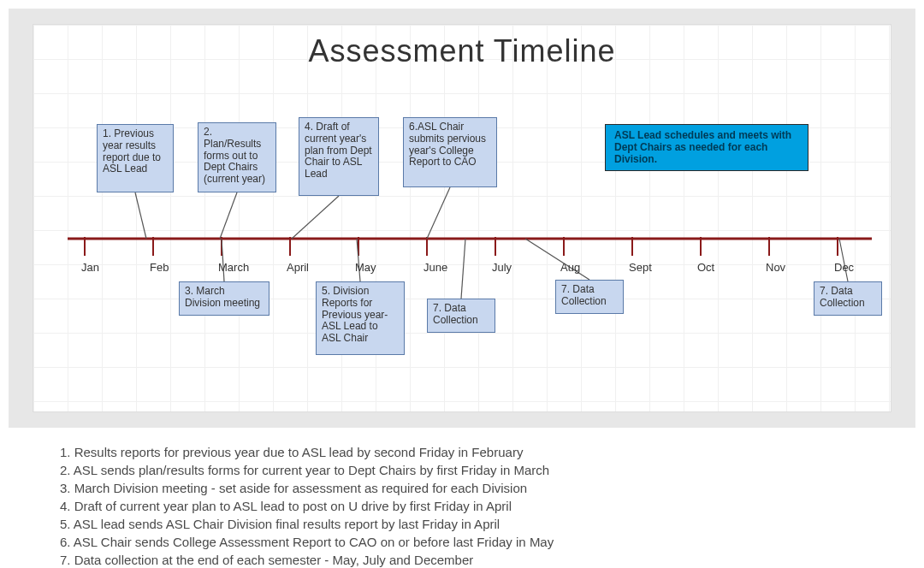  I want to click on page-title: Assessment Timeline, so click(462, 51).